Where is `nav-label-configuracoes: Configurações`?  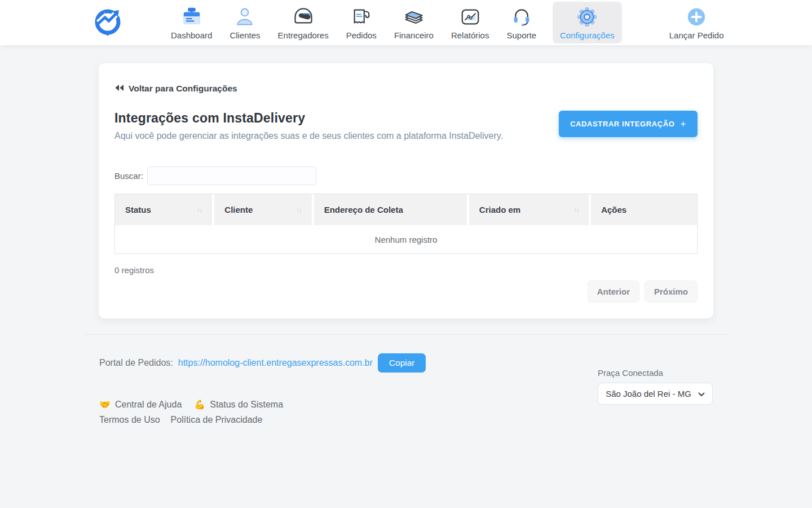
nav-label-configuracoes: Configurações is located at coordinates (588, 35).